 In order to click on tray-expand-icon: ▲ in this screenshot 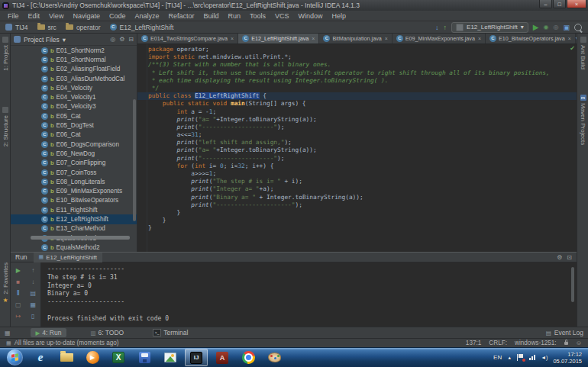, I will do `click(509, 358)`.